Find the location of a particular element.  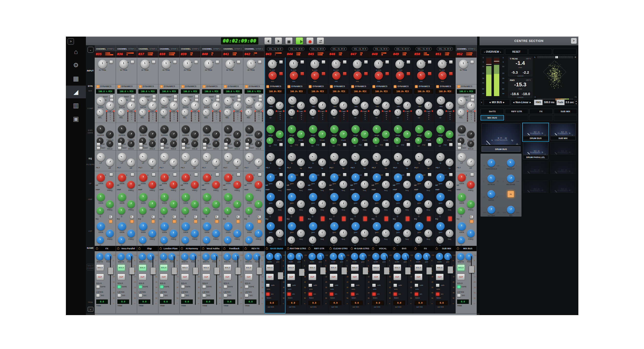

channel-strip-035: CHANNEL STRIP 2035 IN TRIMøDYNAMICS100.0… is located at coordinates (106, 179).